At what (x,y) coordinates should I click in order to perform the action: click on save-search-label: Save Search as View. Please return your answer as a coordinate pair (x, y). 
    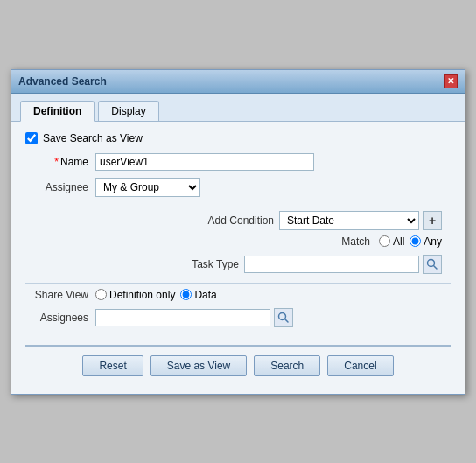
    Looking at the image, I should click on (93, 138).